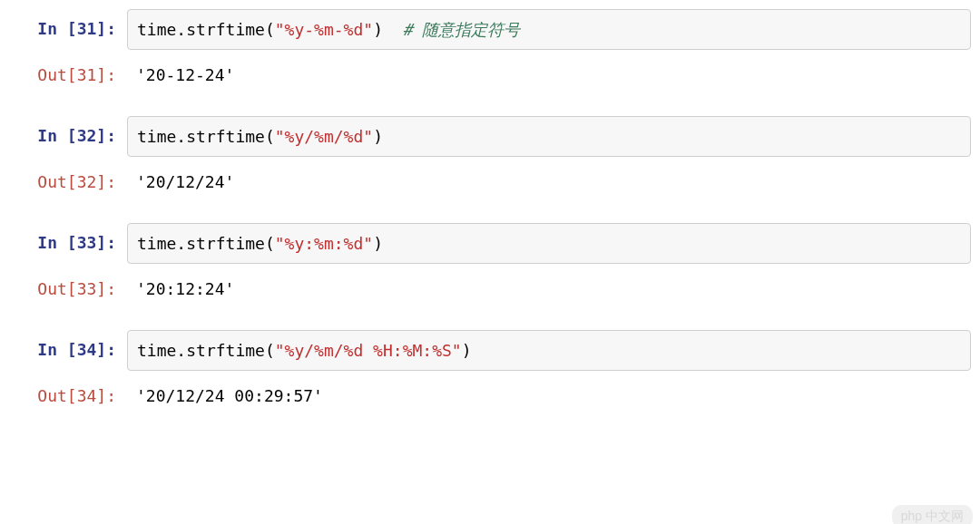 Image resolution: width=980 pixels, height=524 pixels. I want to click on code-input: time.strftime("%y-%m-%d") # 随意指定符号, so click(549, 29).